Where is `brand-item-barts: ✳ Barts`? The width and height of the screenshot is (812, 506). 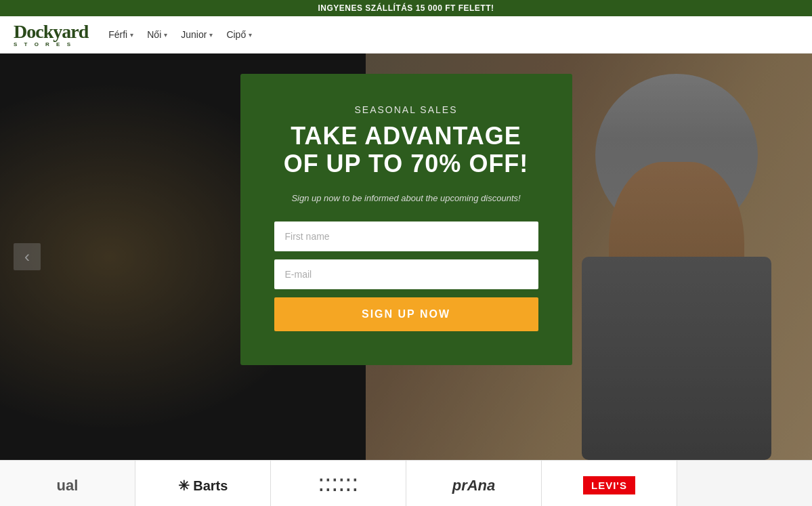
brand-item-barts: ✳ Barts is located at coordinates (203, 484).